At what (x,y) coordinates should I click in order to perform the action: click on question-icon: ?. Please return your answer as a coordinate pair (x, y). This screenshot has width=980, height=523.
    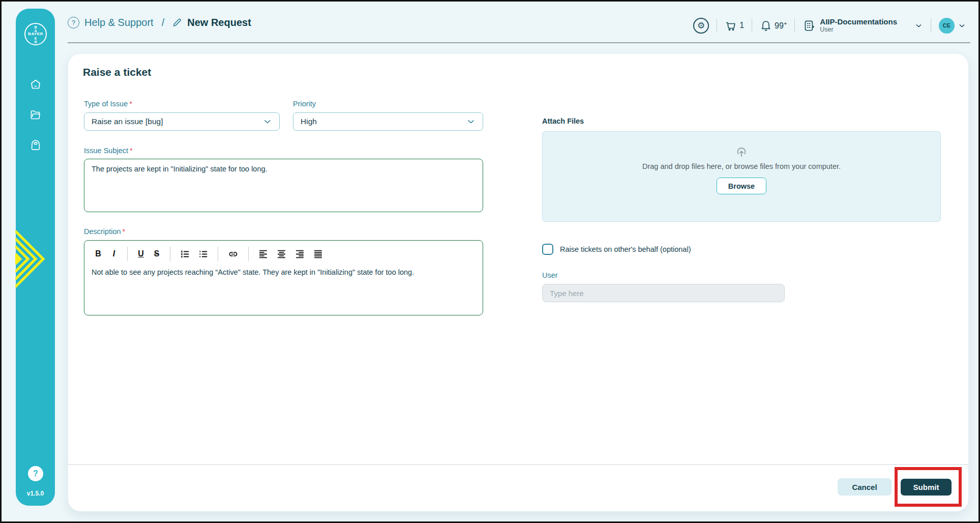
    Looking at the image, I should click on (36, 474).